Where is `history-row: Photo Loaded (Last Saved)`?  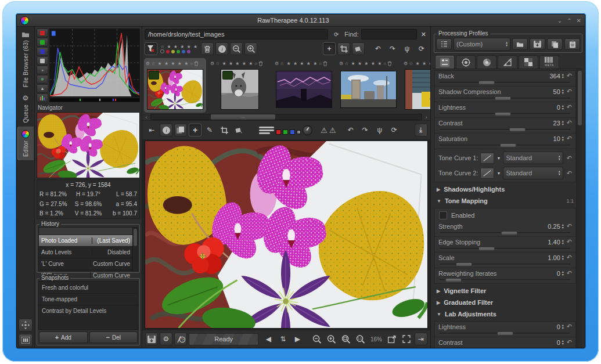
history-row: Photo Loaded (Last Saved) is located at coordinates (86, 241).